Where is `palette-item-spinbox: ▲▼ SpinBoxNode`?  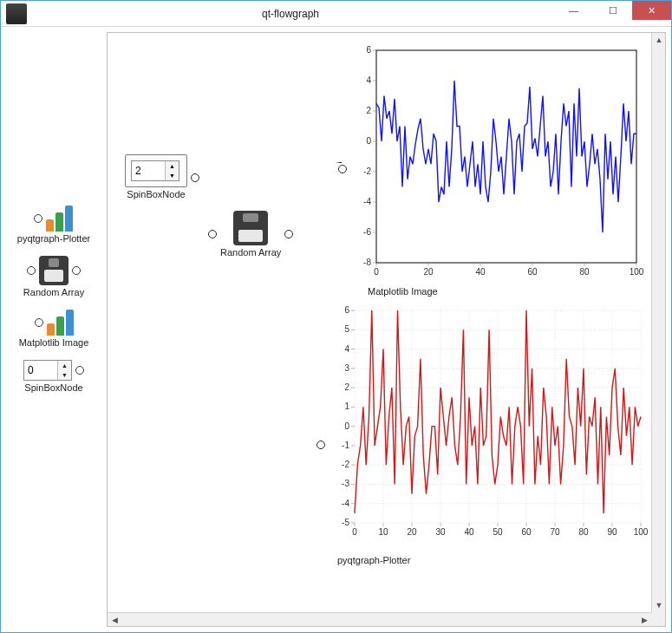 palette-item-spinbox: ▲▼ SpinBoxNode is located at coordinates (54, 376).